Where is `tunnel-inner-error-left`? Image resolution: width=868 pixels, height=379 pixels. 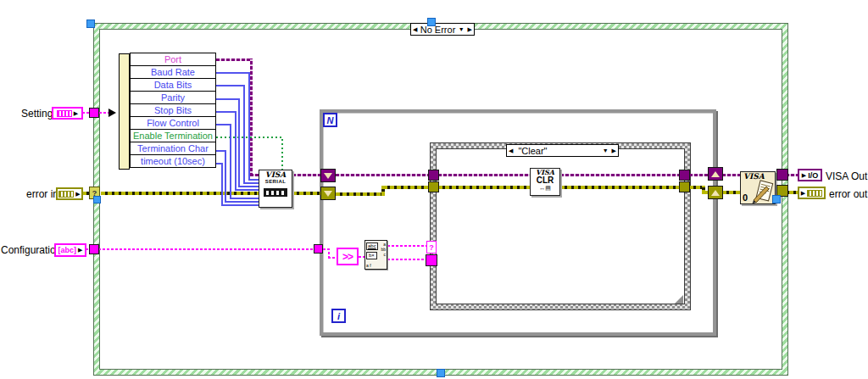 tunnel-inner-error-left is located at coordinates (434, 187).